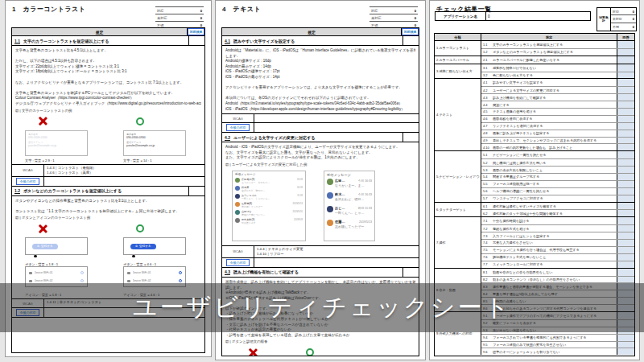 The height and width of the screenshot is (362, 644). I want to click on followup-row: 今後の対応, so click(108, 182).